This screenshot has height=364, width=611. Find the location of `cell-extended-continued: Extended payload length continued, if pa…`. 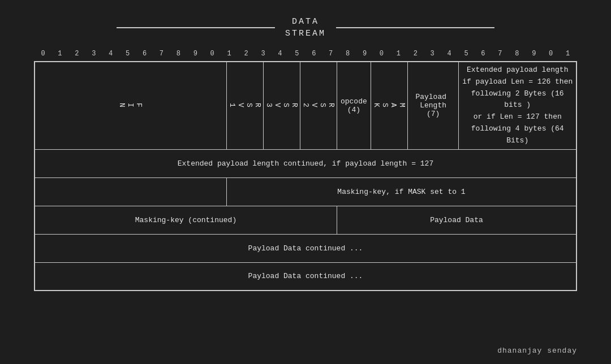

cell-extended-continued: Extended payload length continued, if pa… is located at coordinates (306, 163).